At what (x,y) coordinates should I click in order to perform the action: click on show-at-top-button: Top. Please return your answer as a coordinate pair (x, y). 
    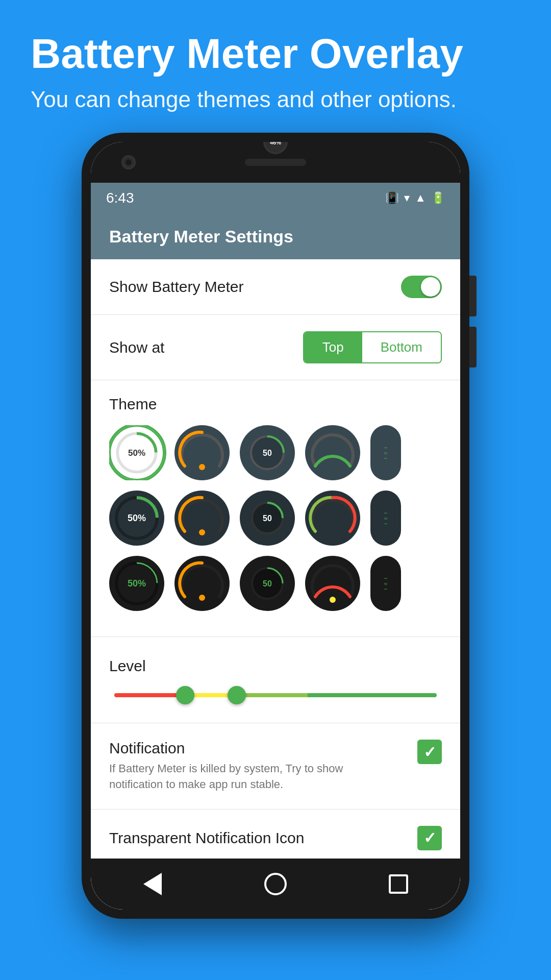
    Looking at the image, I should click on (333, 347).